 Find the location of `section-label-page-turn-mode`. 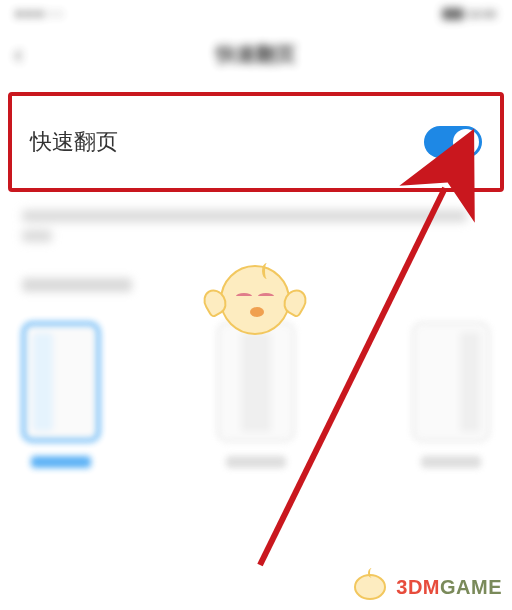

section-label-page-turn-mode is located at coordinates (77, 285).